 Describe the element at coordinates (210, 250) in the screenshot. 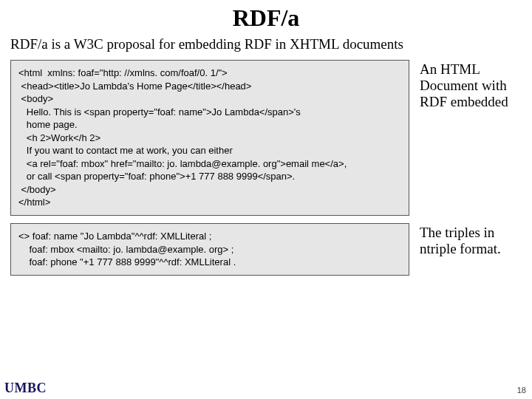

I see `code-block-ntriples: <> foaf: name "Jo Lambda"^^rdf: XMLLiter…` at that location.